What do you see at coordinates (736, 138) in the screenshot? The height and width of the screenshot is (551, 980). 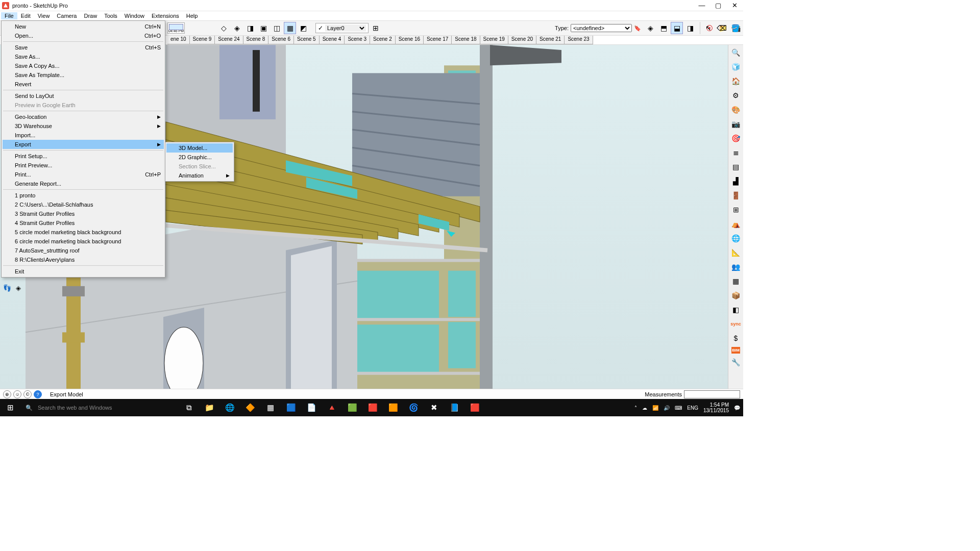 I see `target-icon: 🎯` at bounding box center [736, 138].